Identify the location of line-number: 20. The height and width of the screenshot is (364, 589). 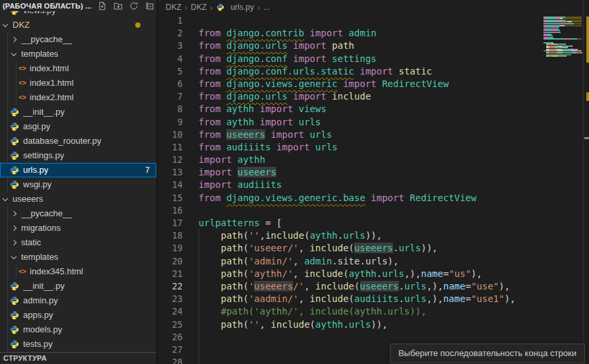
(171, 261).